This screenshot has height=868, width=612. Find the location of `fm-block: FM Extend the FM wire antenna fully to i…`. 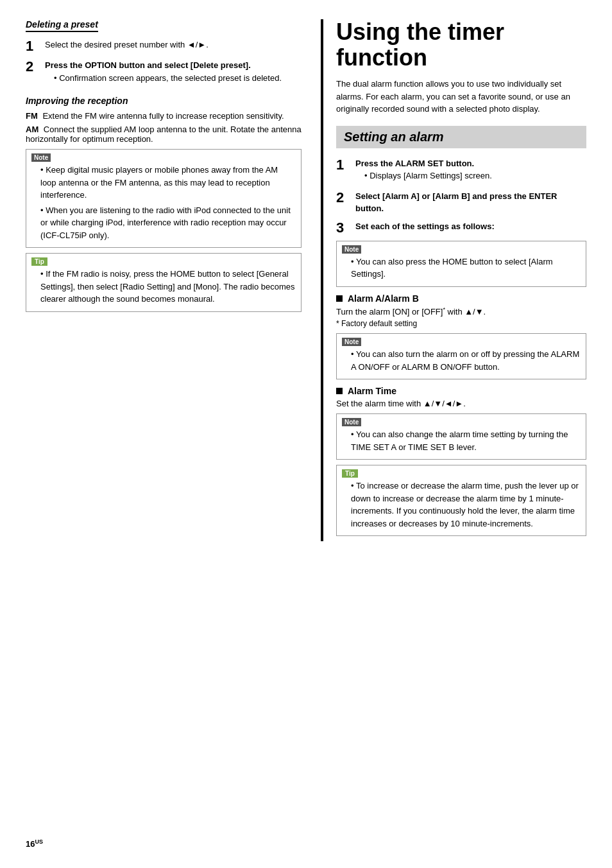

fm-block: FM Extend the FM wire antenna fully to i… is located at coordinates (164, 116).